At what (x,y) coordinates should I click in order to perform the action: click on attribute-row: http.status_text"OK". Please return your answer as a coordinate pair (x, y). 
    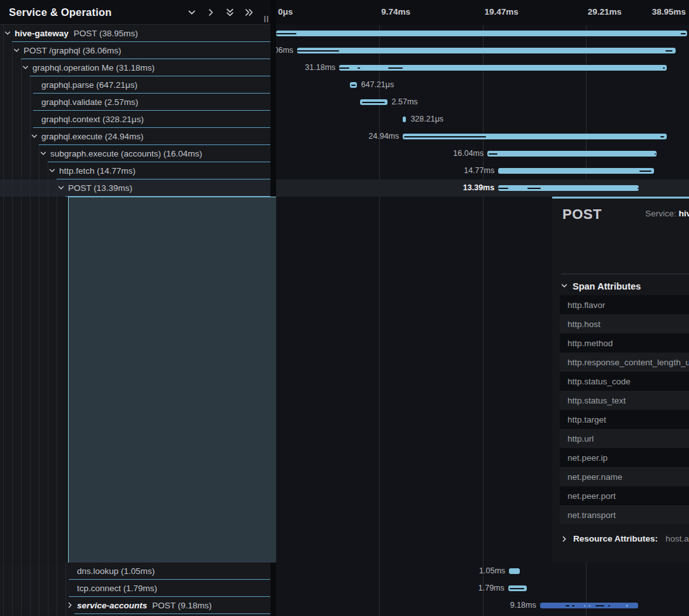
    Looking at the image, I should click on (625, 400).